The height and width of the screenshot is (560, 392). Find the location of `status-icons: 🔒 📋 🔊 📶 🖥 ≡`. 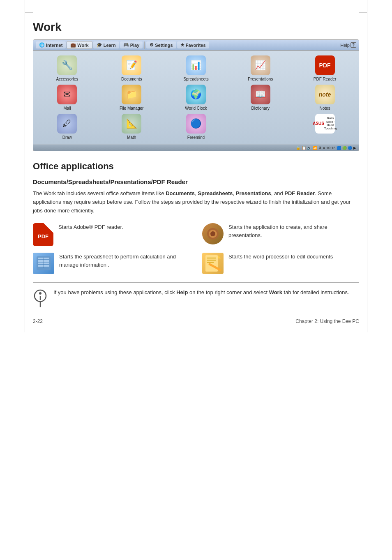

status-icons: 🔒 📋 🔊 📶 🖥 ≡ is located at coordinates (311, 148).